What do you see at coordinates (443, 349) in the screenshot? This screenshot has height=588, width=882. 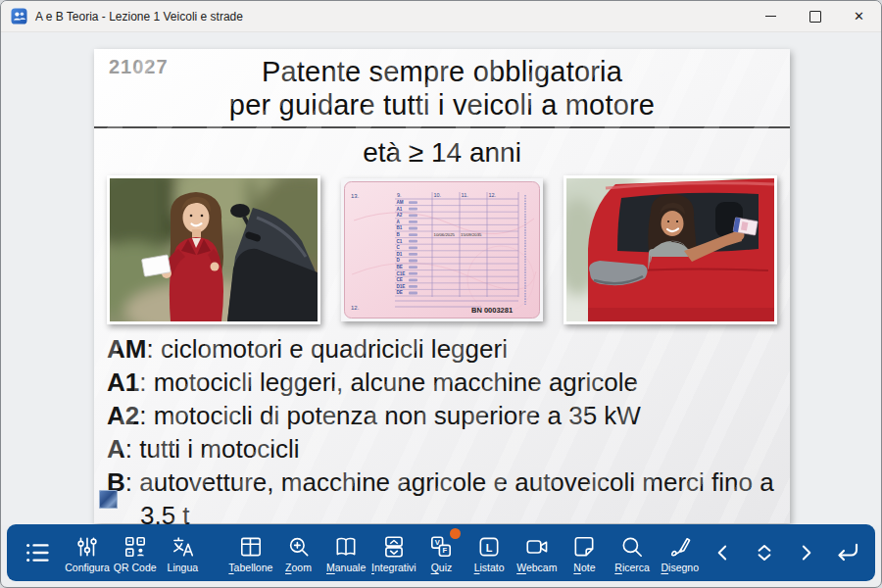 I see `category-am: AM: ciclomotori e quadricicli leggeri` at bounding box center [443, 349].